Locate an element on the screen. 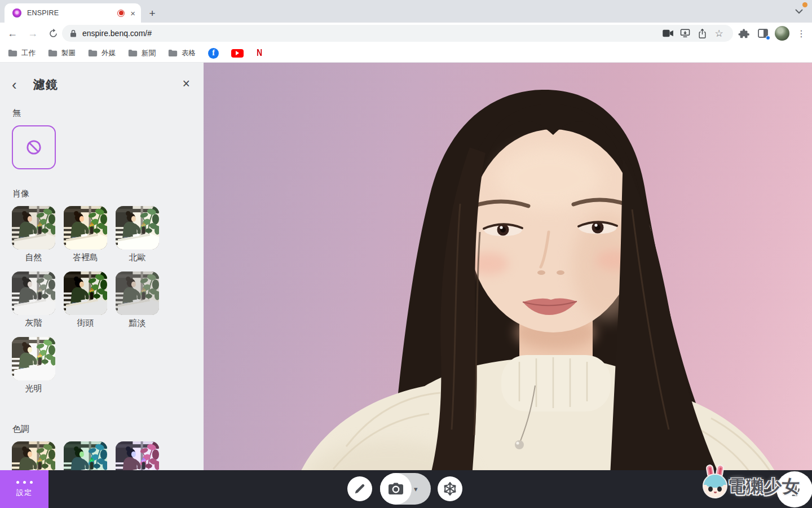 The width and height of the screenshot is (812, 508). share-icon is located at coordinates (703, 34).